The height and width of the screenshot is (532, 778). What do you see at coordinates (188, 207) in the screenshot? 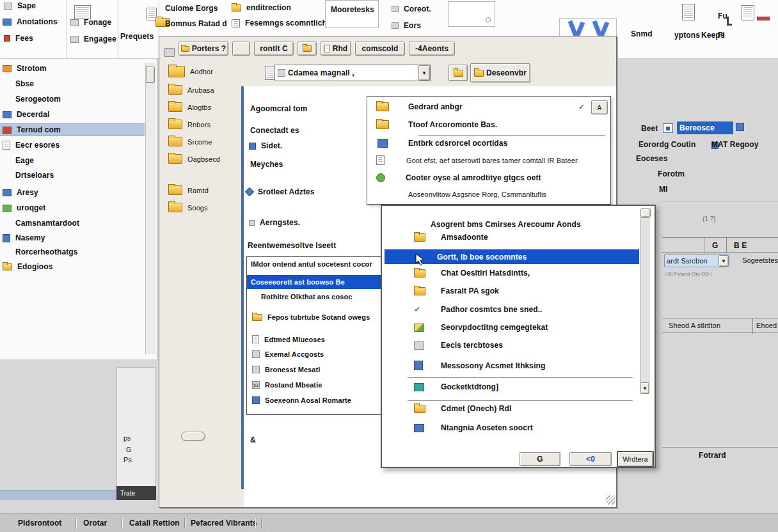
I see `folder-entry: Soogs` at bounding box center [188, 207].